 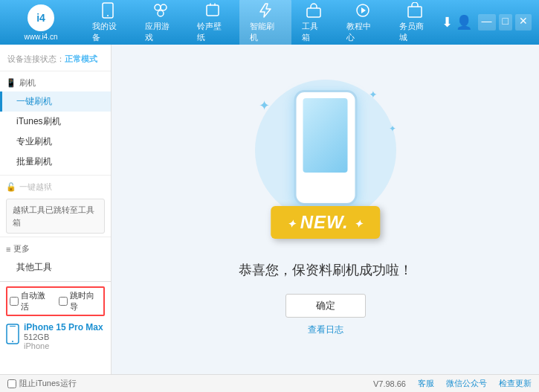 I want to click on download-icon: ⬇, so click(x=448, y=22).